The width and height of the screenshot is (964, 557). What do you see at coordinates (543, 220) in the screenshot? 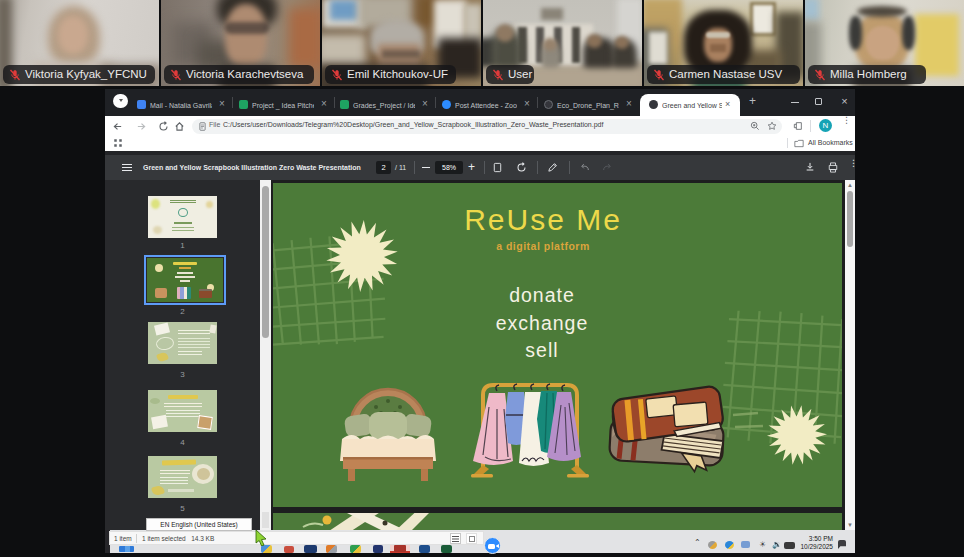
I see `svg-text: ReUse Me` at bounding box center [543, 220].